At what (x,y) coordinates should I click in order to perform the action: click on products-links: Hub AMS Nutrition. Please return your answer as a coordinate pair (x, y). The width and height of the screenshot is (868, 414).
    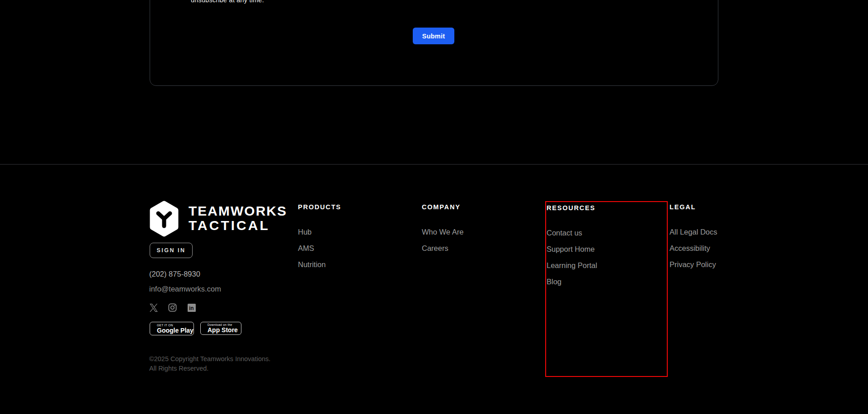
    Looking at the image, I should click on (320, 249).